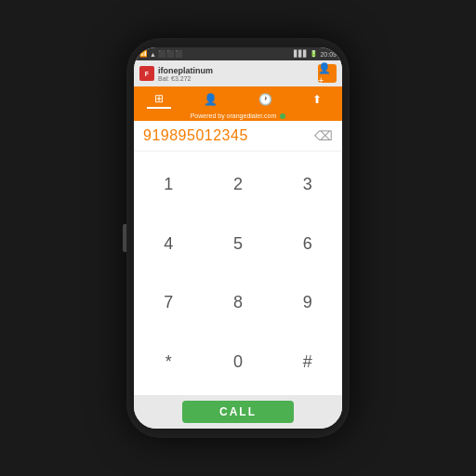  I want to click on dialpad-row-2: 4 5 6, so click(238, 245).